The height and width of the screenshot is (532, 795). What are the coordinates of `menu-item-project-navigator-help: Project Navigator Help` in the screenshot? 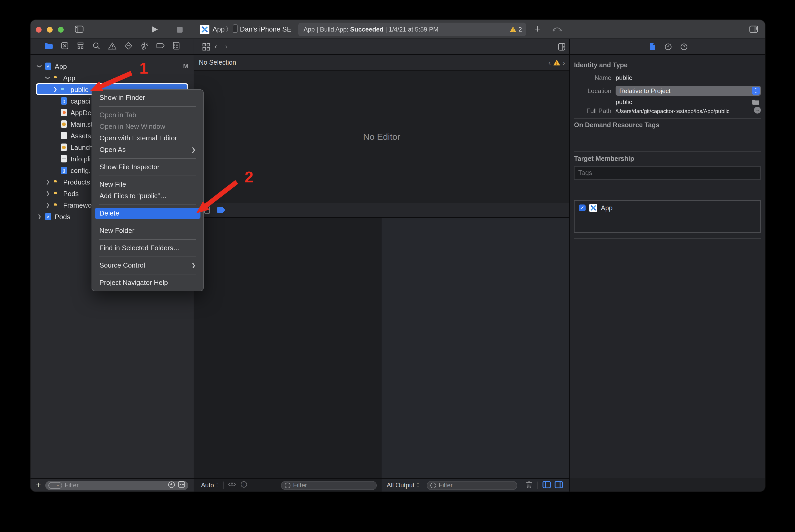 It's located at (147, 283).